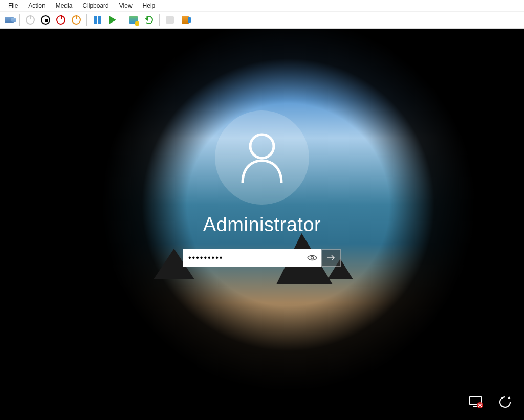  What do you see at coordinates (252, 258) in the screenshot?
I see `password-field-wrap` at bounding box center [252, 258].